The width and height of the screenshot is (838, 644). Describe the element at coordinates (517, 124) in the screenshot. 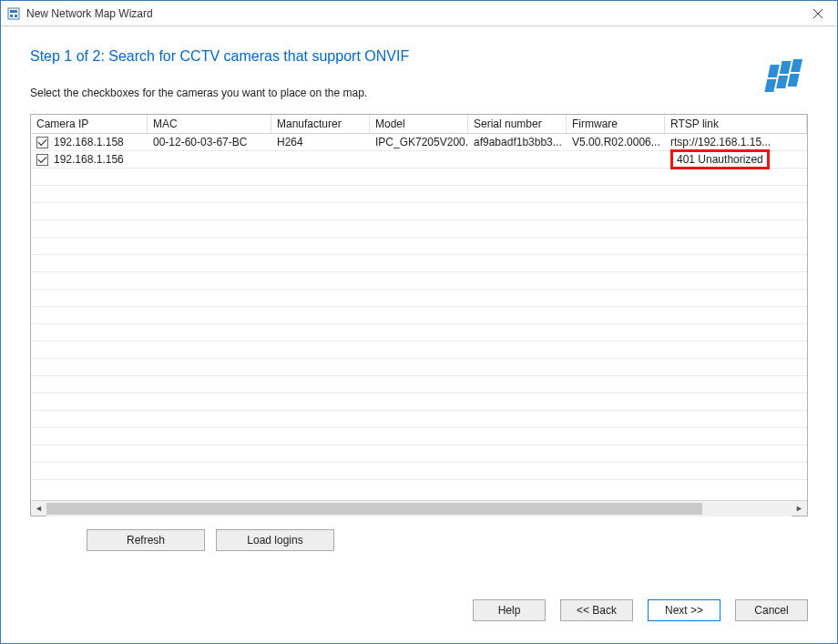

I see `col-header-serial: Serial number` at that location.